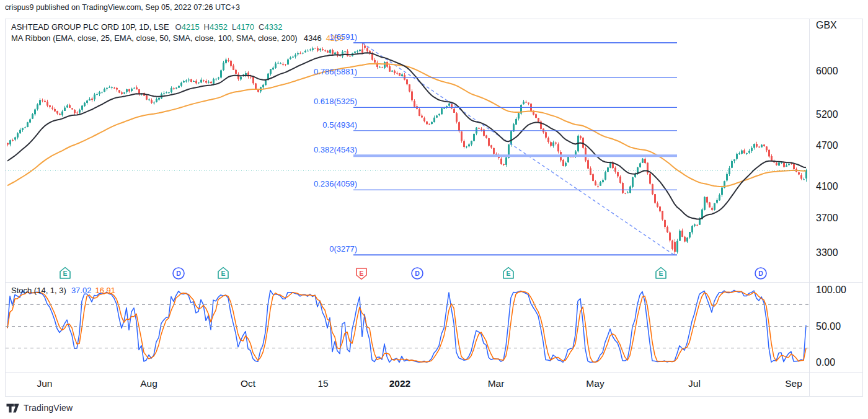 The width and height of the screenshot is (868, 419). Describe the element at coordinates (827, 187) in the screenshot. I see `price-tick-4100: 4100` at that location.